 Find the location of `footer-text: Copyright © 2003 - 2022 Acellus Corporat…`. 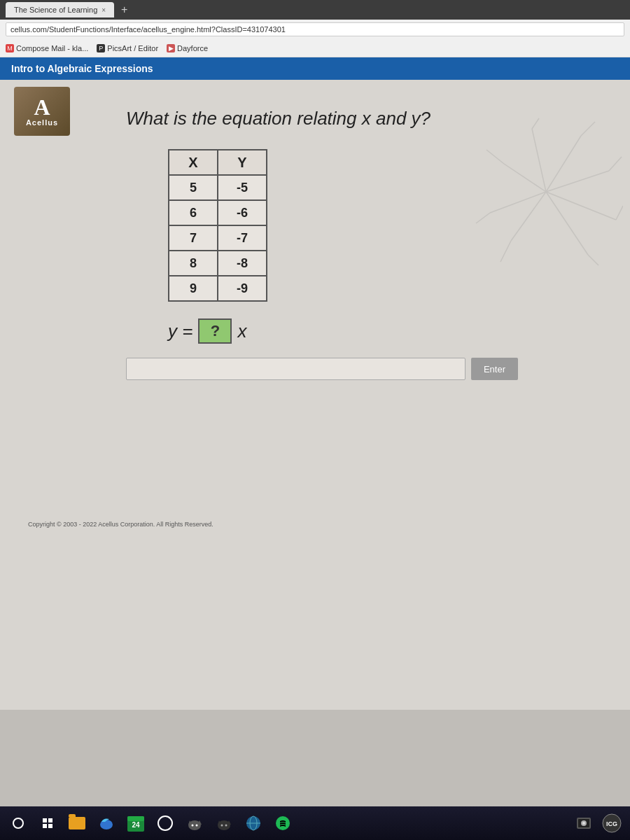

footer-text: Copyright © 2003 - 2022 Acellus Corporat… is located at coordinates (120, 524).